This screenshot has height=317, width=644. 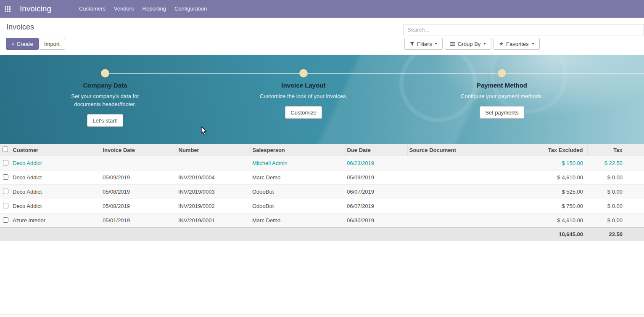 What do you see at coordinates (304, 112) in the screenshot?
I see `customize-button: Customize` at bounding box center [304, 112].